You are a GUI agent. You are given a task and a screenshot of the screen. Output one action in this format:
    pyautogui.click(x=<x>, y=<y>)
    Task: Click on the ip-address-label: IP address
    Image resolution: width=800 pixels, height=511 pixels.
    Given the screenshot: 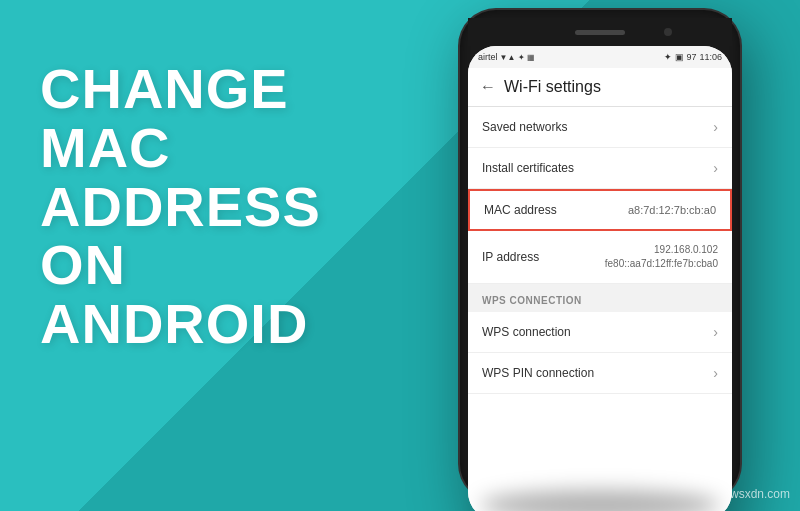 What is the action you would take?
    pyautogui.click(x=510, y=257)
    